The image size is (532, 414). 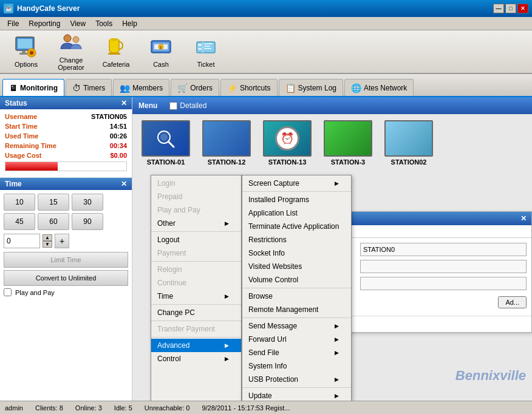 I want to click on enter-user-input, so click(x=443, y=249).